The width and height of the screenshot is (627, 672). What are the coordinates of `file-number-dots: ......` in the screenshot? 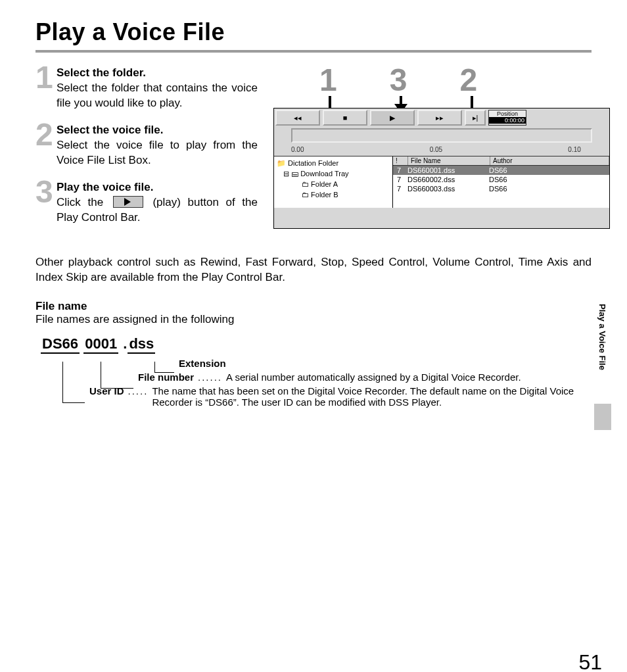 It's located at (212, 377).